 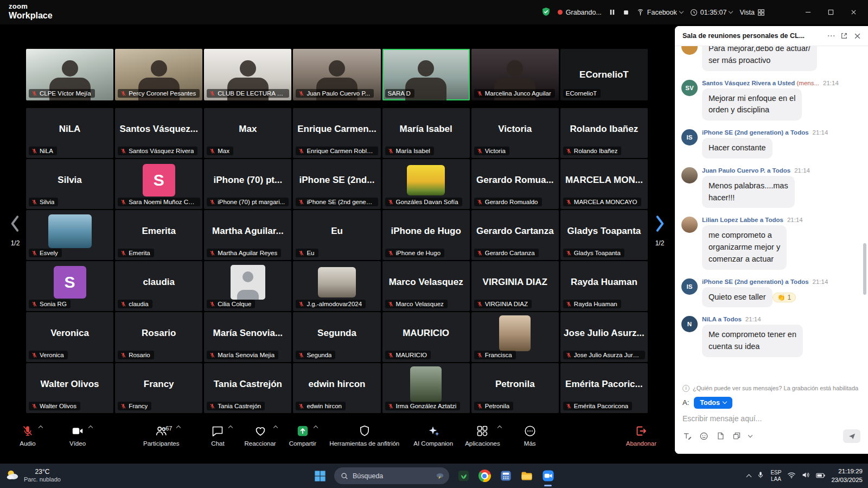 What do you see at coordinates (515, 75) in the screenshot?
I see `video-tile: Marcelina Junco Aguilar` at bounding box center [515, 75].